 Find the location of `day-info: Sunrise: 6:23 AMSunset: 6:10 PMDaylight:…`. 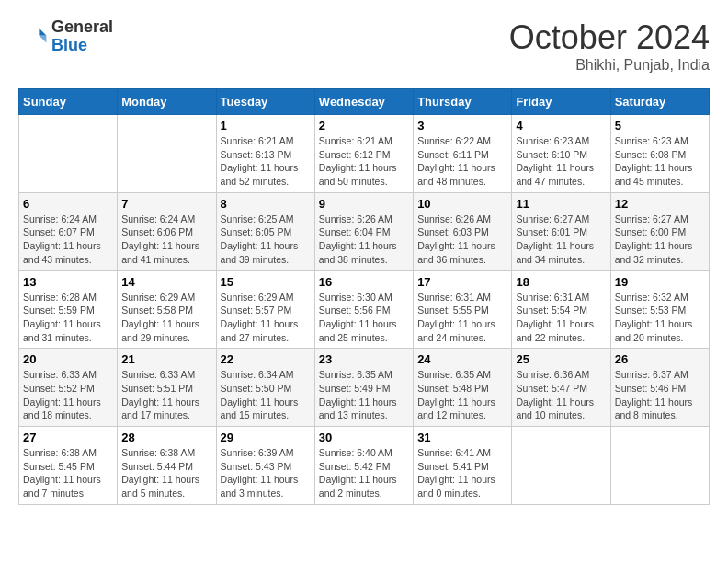

day-info: Sunrise: 6:23 AMSunset: 6:10 PMDaylight:… is located at coordinates (561, 162).